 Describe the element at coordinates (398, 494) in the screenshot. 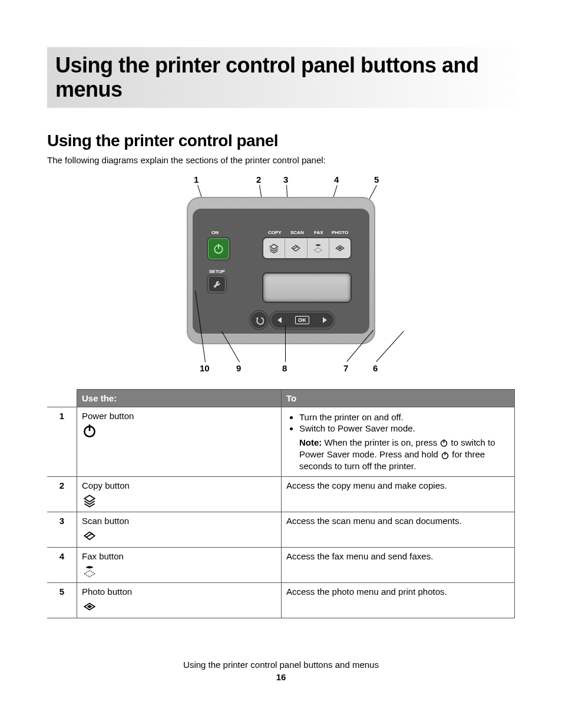

I see `row-to: Access the copy menu and make copies.` at that location.